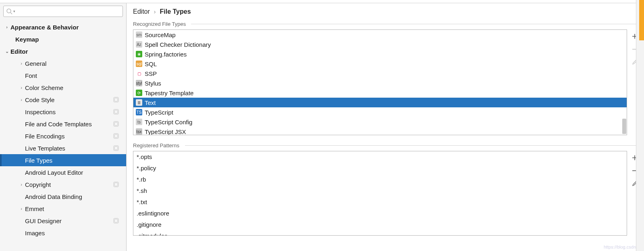 Image resolution: width=644 pixels, height=251 pixels. I want to click on file-type-row: ⟳Tapestry Template, so click(380, 93).